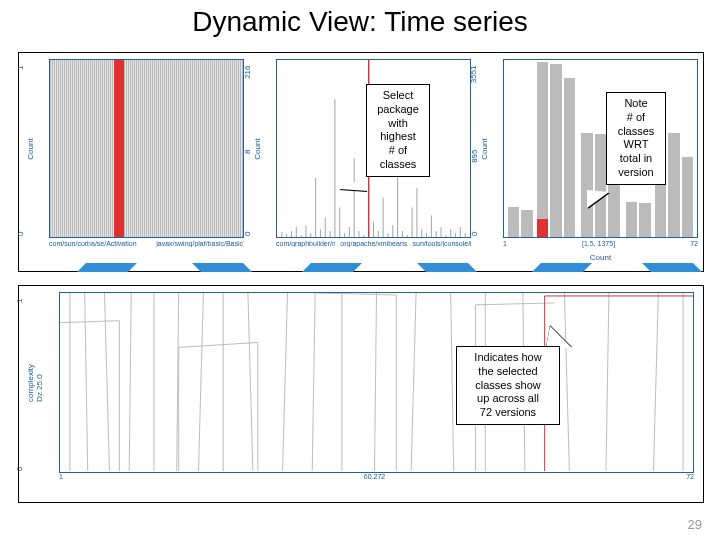  I want to click on plot-3-area, so click(600, 148).